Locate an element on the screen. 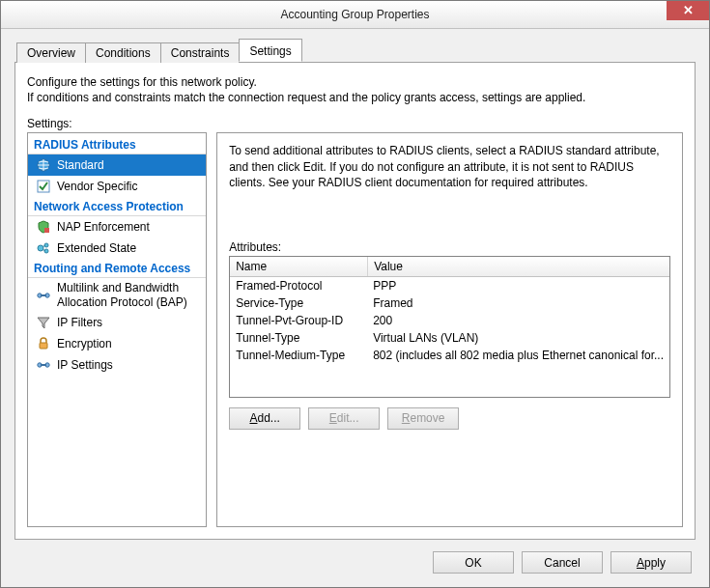  tree-item-label: Standard is located at coordinates (128, 165).